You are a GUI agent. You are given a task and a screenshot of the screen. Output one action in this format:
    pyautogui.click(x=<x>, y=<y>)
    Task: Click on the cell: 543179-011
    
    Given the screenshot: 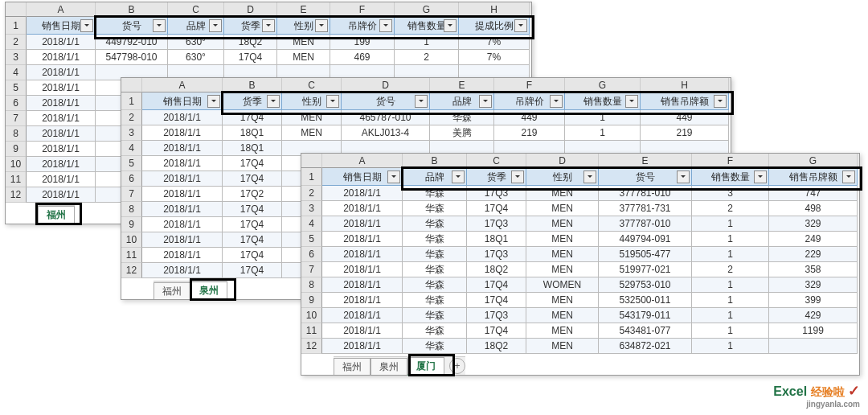 What is the action you would take?
    pyautogui.click(x=645, y=315)
    